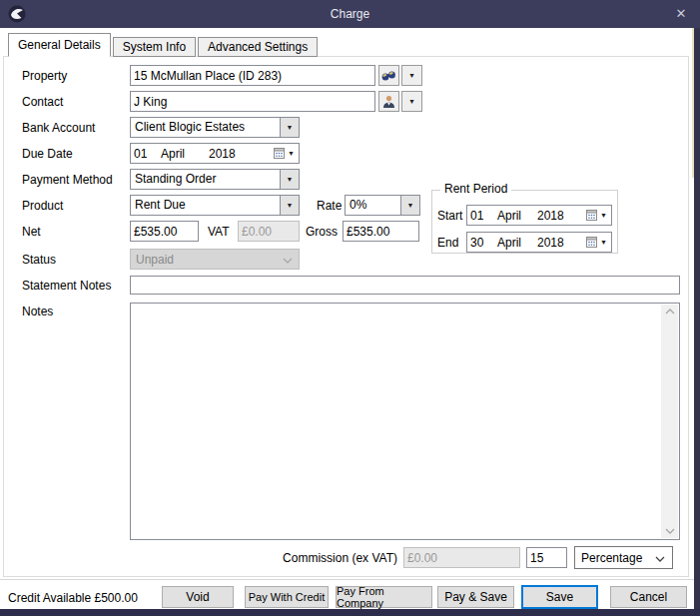 The width and height of the screenshot is (700, 616). I want to click on pay-from-company-button: Pay From Company, so click(383, 597).